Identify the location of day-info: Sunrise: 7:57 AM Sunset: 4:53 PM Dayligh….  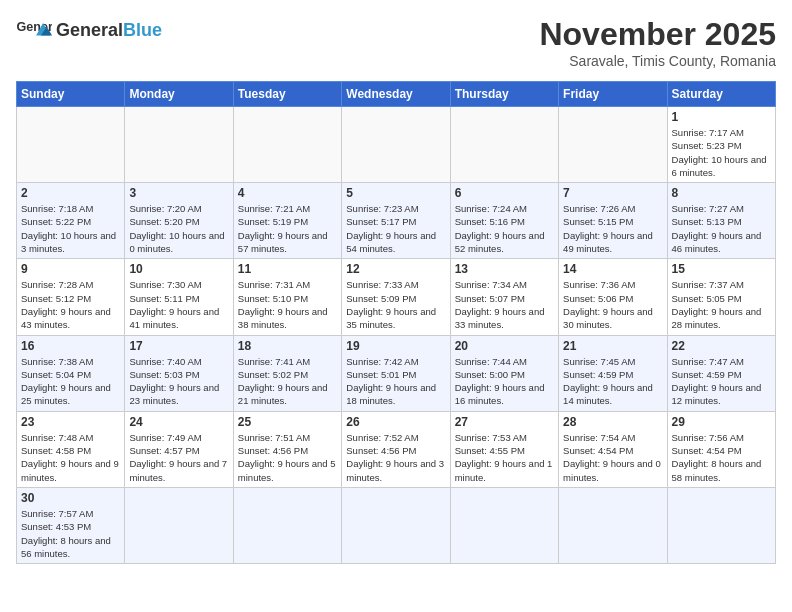
(70, 534).